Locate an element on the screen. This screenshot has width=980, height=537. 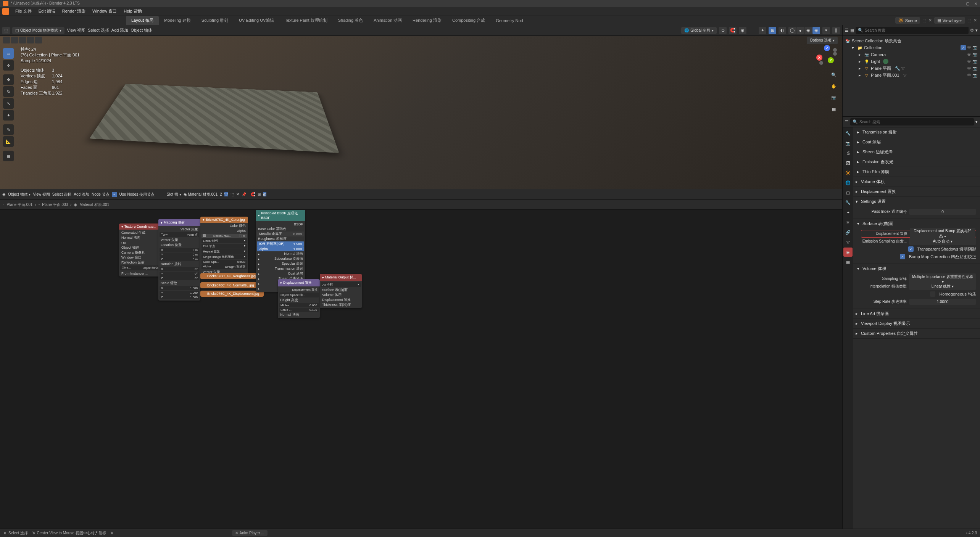
bump-correction-check: ✓ is located at coordinates (903, 257).